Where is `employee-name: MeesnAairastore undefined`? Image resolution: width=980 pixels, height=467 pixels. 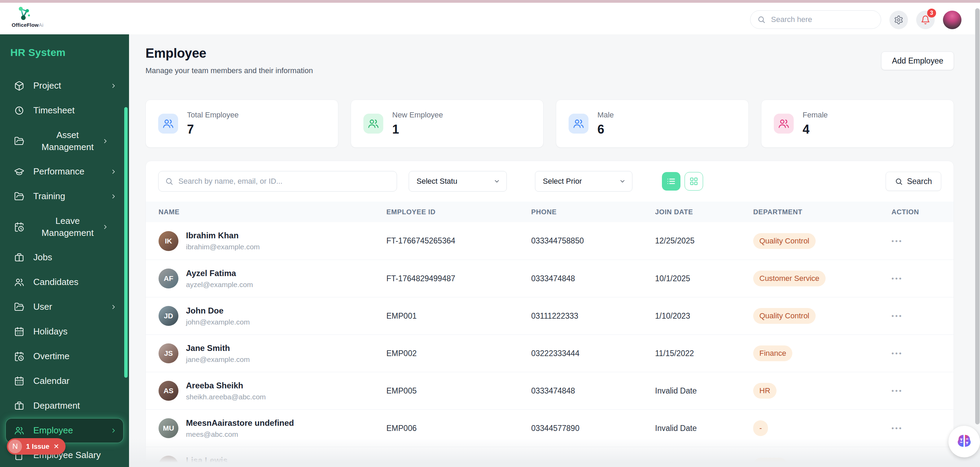
employee-name: MeesnAairastore undefined is located at coordinates (240, 423).